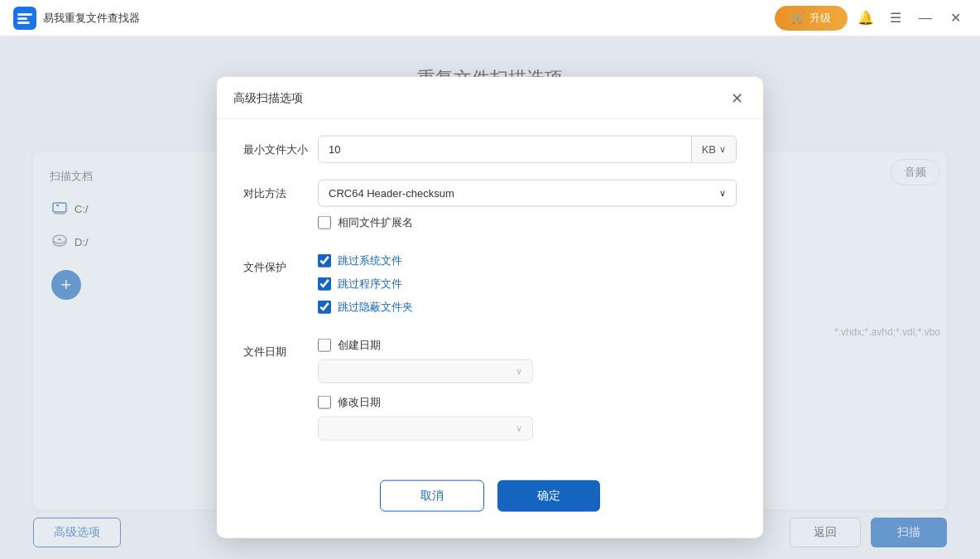 The height and width of the screenshot is (559, 980). I want to click on notification-button: 🔔, so click(866, 18).